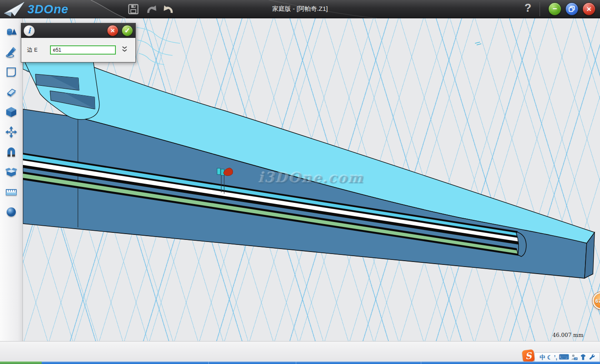  I want to click on moon-icon: ☾, so click(550, 357).